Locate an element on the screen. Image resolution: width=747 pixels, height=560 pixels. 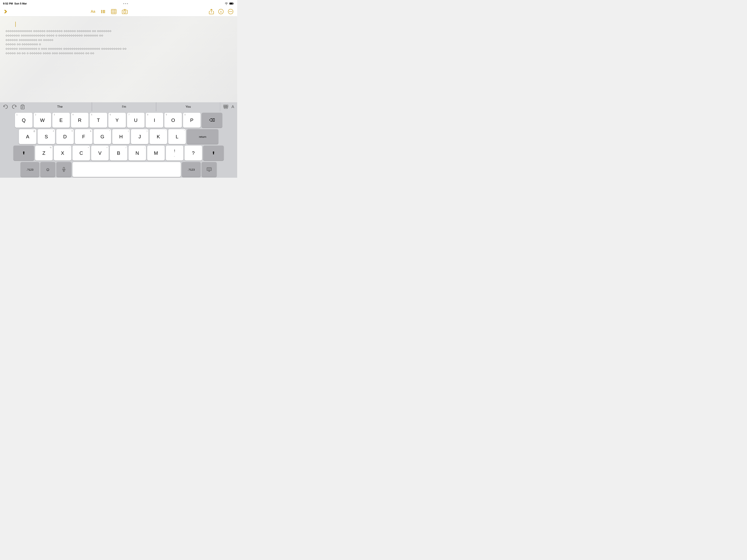
key-z: % Z is located at coordinates (44, 153).